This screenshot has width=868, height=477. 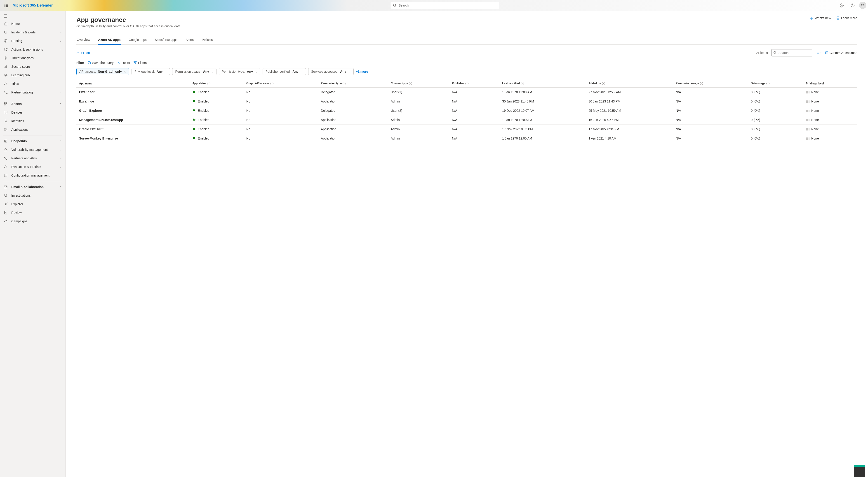 What do you see at coordinates (852, 5) in the screenshot?
I see `topbar-right: RS` at bounding box center [852, 5].